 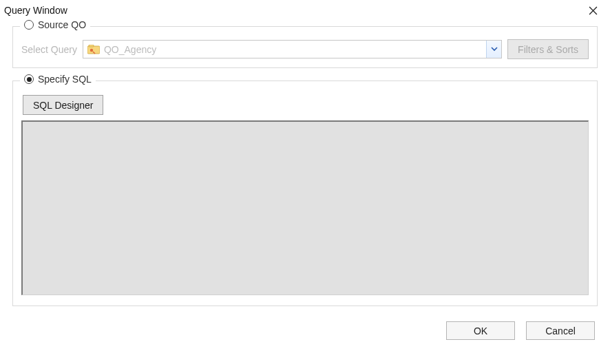 What do you see at coordinates (62, 25) in the screenshot?
I see `source-qo-legend-label: Source QO` at bounding box center [62, 25].